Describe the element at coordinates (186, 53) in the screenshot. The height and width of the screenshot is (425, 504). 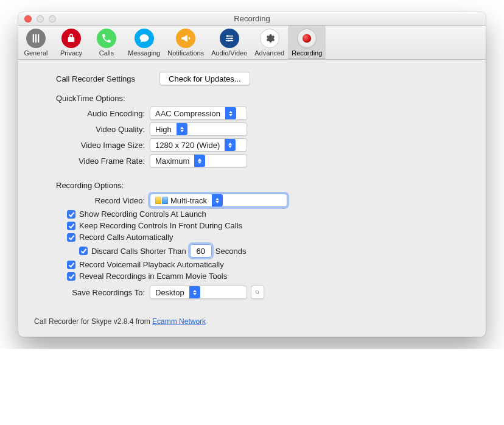
I see `tab-label: Notifications` at that location.